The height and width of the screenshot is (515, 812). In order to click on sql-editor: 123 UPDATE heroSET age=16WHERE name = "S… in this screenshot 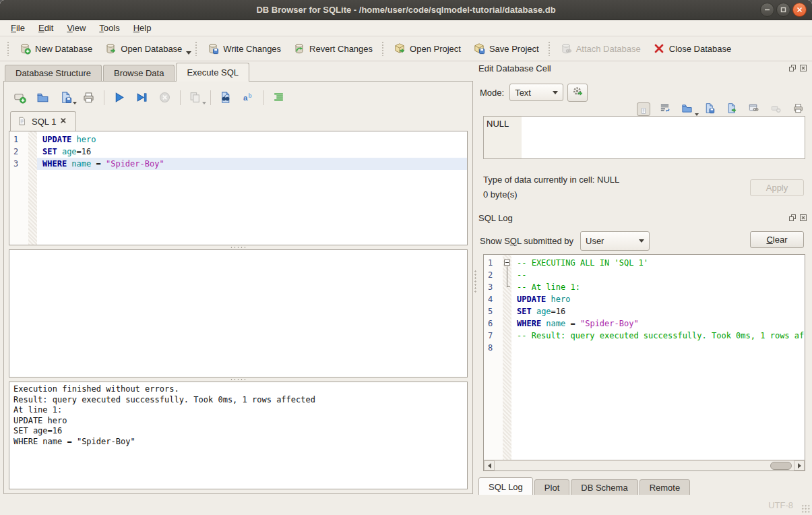, I will do `click(239, 188)`.